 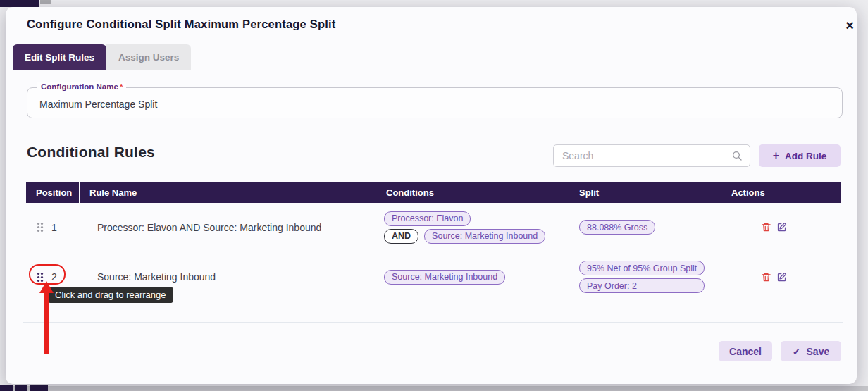 I want to click on tab-edit-split-rules: Edit Split Rules, so click(x=59, y=58).